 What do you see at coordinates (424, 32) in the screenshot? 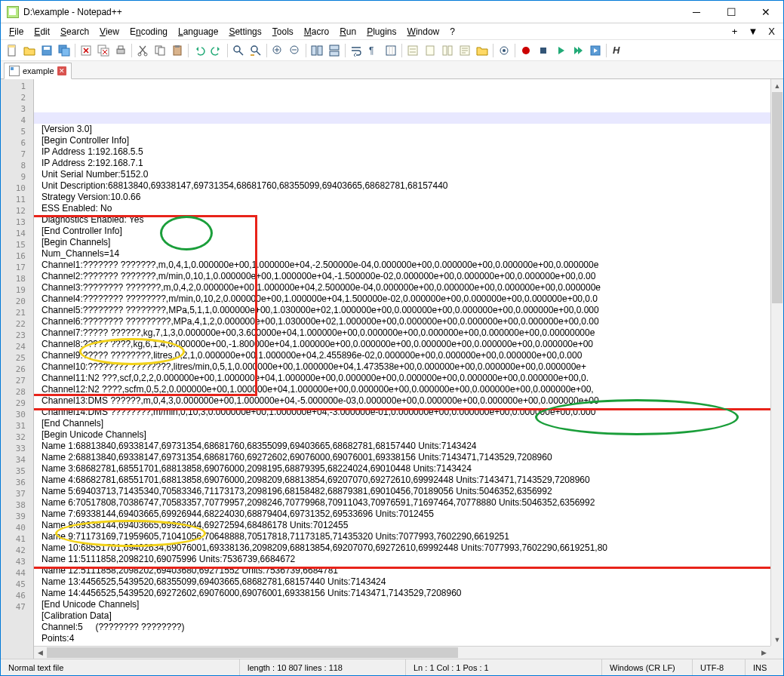
I see `menu-window: Window` at bounding box center [424, 32].